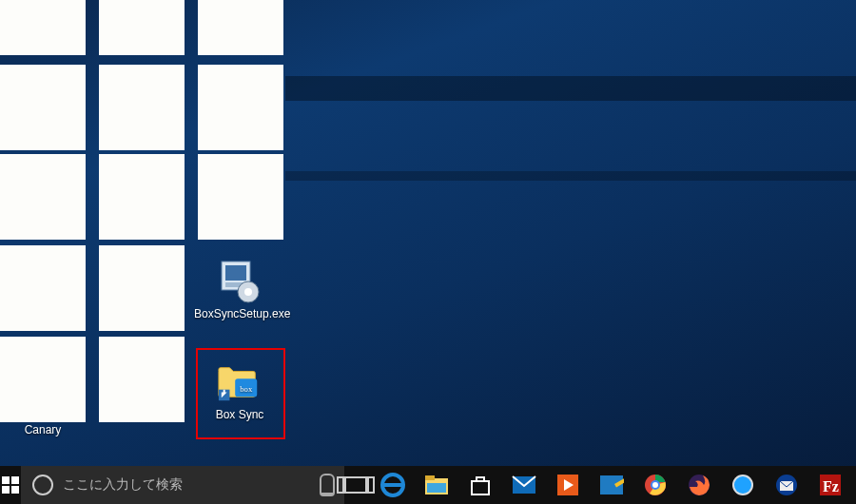 The image size is (856, 504). I want to click on mail-icon, so click(524, 485).